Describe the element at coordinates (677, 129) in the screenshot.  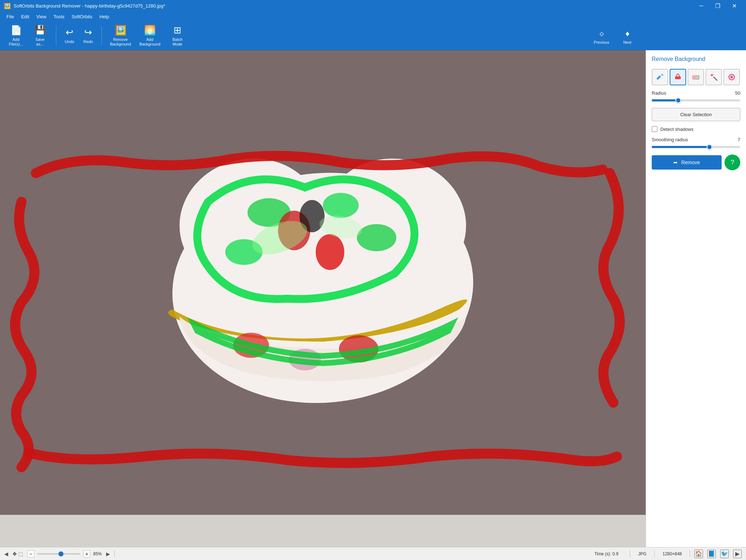
I see `detect-shadows-label: Detect shadows` at that location.